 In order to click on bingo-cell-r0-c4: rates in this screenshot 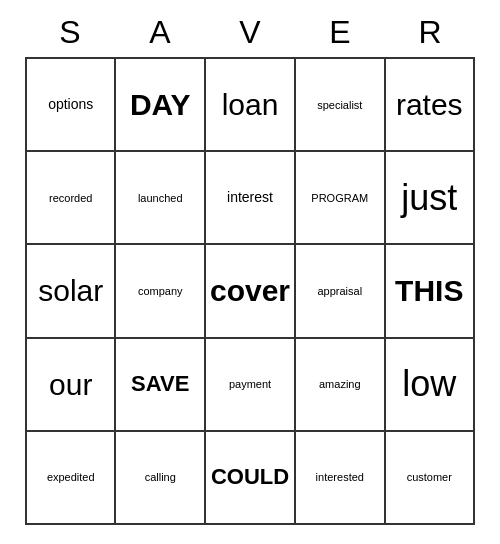, I will do `click(430, 104)`.